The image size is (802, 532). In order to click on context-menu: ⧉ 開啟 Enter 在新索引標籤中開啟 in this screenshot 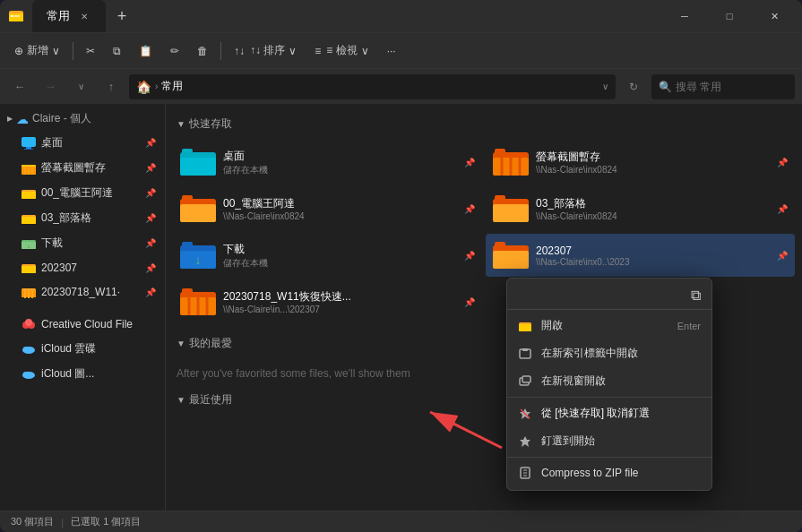, I will do `click(609, 384)`.